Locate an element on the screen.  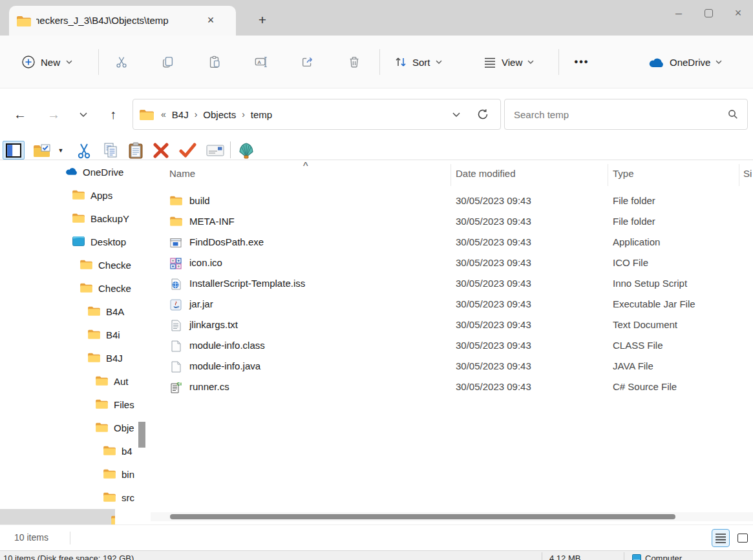
file-row: FindDosPath.exe 30/05/2023 09:43 Applica… is located at coordinates (452, 243).